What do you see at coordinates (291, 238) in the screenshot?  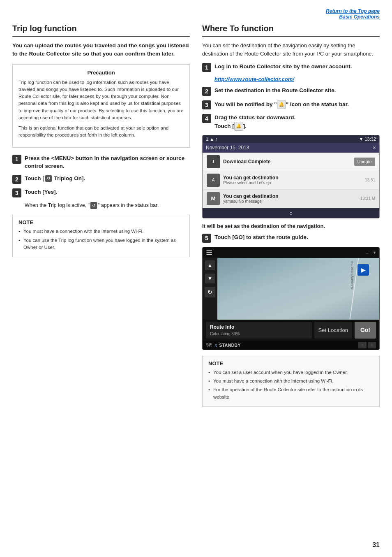 I see `right-step-5: 5 Touch [GO] to start the route guide.` at bounding box center [291, 238].